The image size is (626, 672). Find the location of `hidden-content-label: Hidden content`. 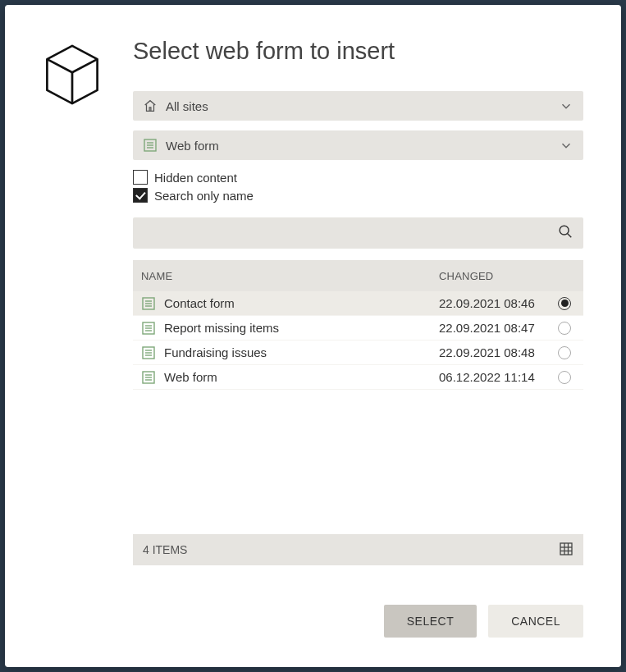

hidden-content-label: Hidden content is located at coordinates (195, 177).